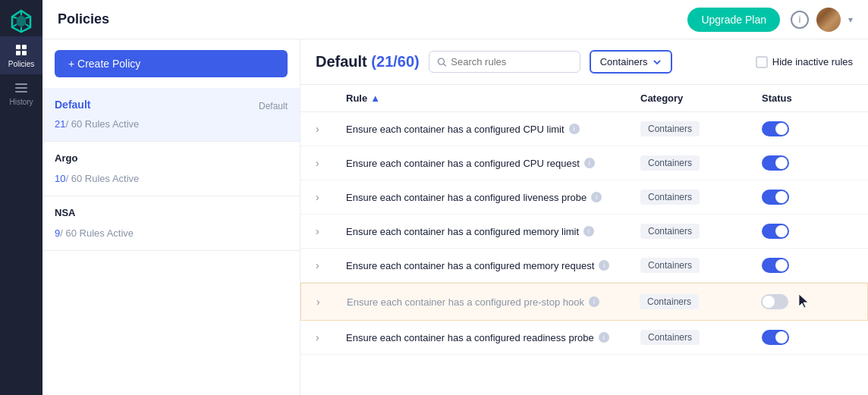 This screenshot has width=868, height=395. I want to click on hide-inactive-label: Hide inactive rules, so click(813, 62).